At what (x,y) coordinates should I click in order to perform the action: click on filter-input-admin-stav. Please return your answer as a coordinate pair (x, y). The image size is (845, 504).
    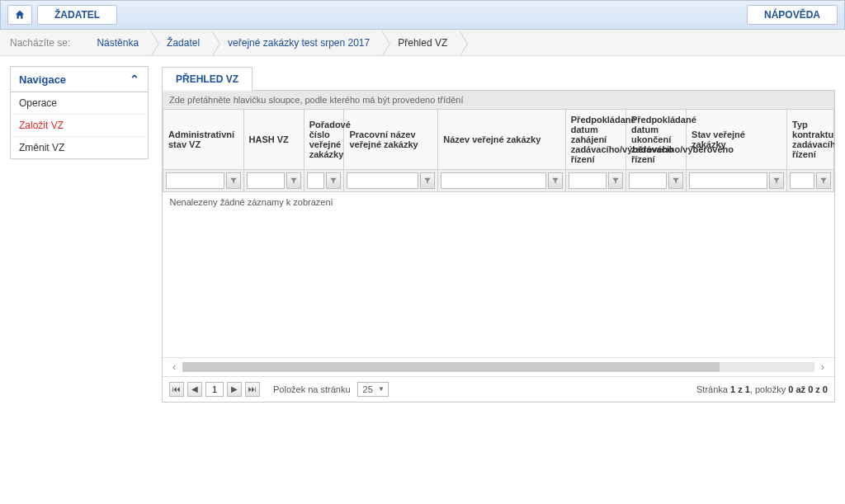
    Looking at the image, I should click on (195, 181).